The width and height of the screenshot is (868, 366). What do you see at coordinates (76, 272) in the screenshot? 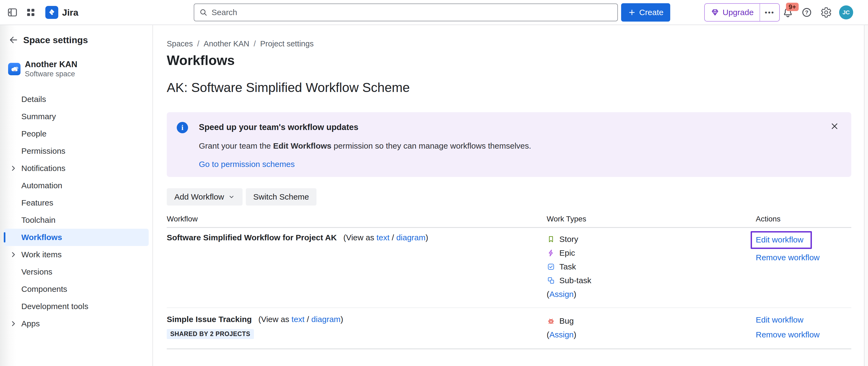
I see `sidebar-item-versions: Versions` at bounding box center [76, 272].